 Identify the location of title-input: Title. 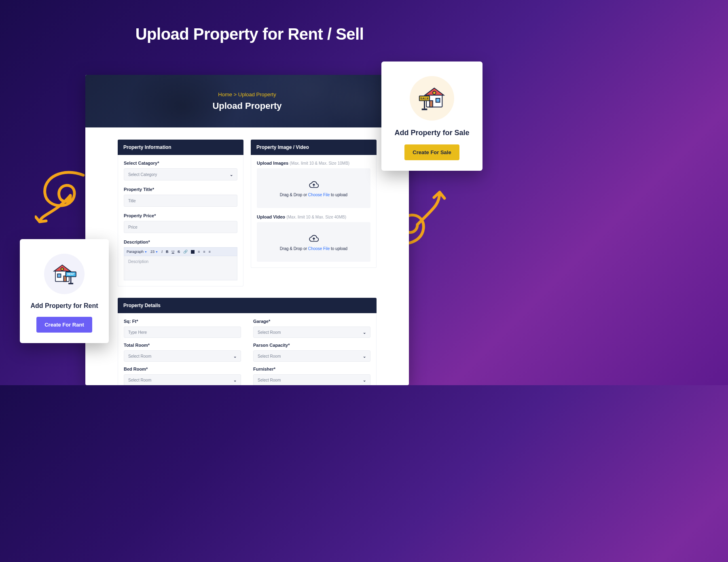
(180, 201).